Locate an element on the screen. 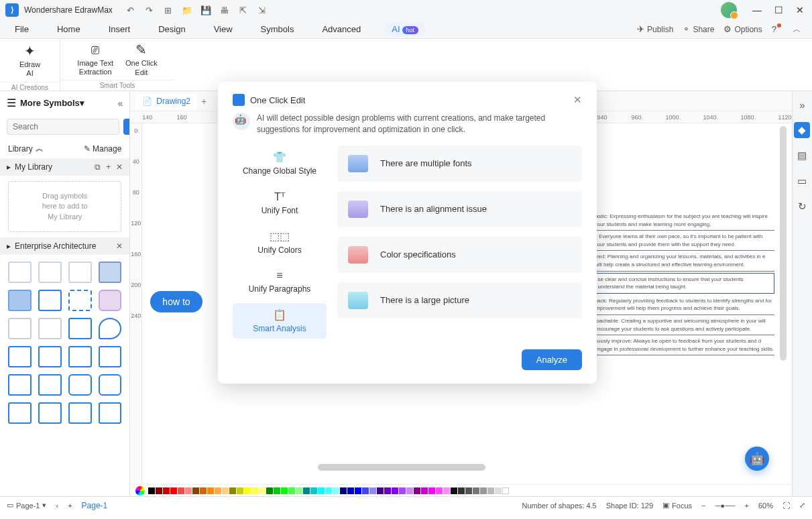 This screenshot has height=519, width=812. copy-icon: ⧉ is located at coordinates (98, 167).